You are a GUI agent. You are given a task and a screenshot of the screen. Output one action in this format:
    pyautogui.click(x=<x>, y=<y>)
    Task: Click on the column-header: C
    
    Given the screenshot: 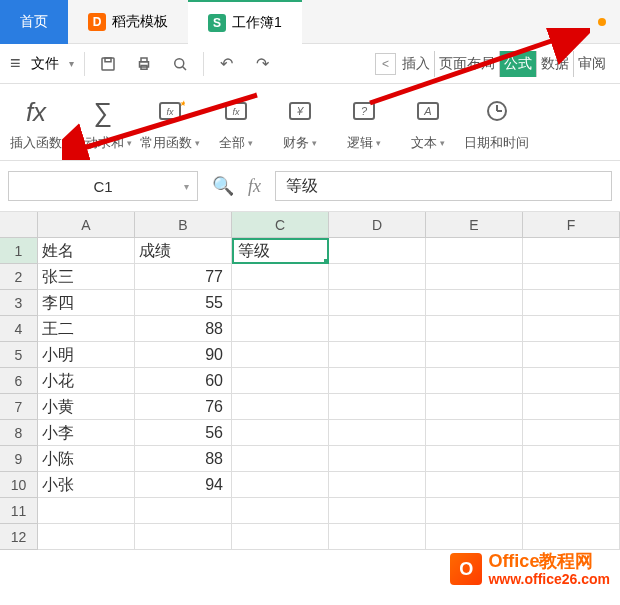 What is the action you would take?
    pyautogui.click(x=280, y=225)
    